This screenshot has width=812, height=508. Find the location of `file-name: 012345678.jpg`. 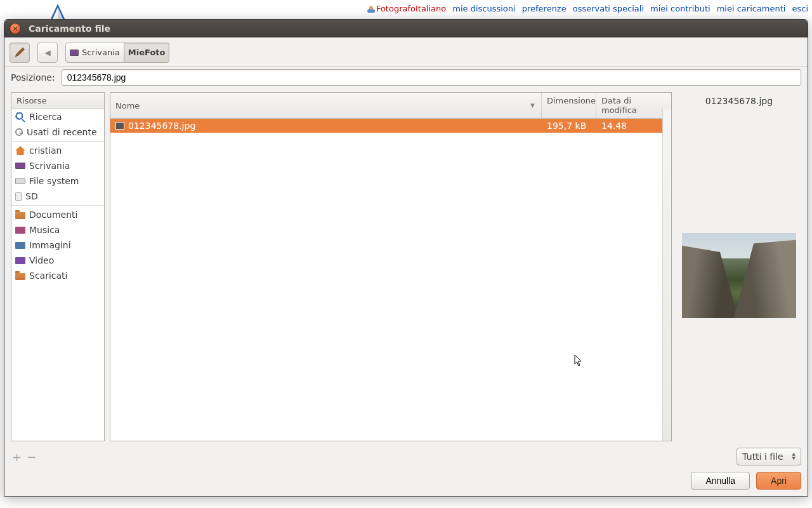

file-name: 012345678.jpg is located at coordinates (162, 126).